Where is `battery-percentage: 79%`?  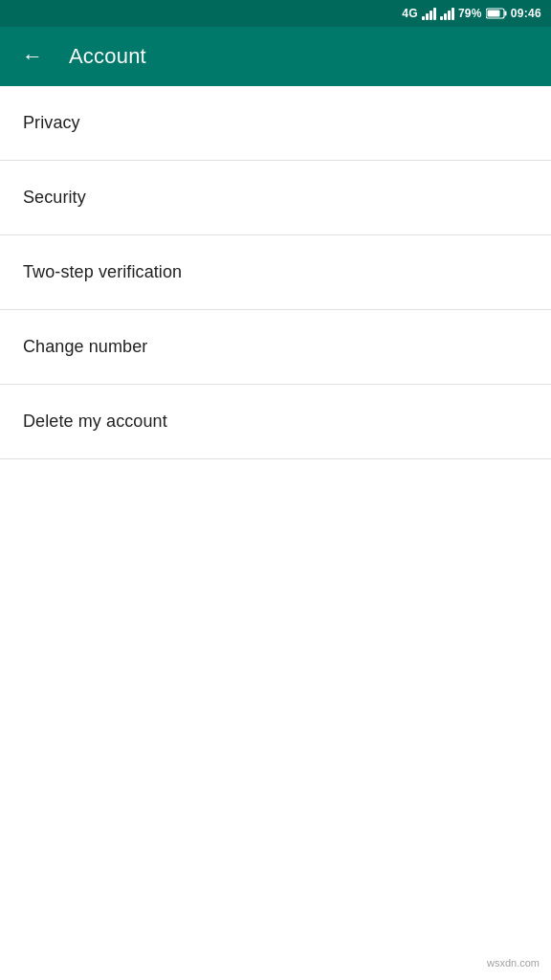 battery-percentage: 79% is located at coordinates (471, 13).